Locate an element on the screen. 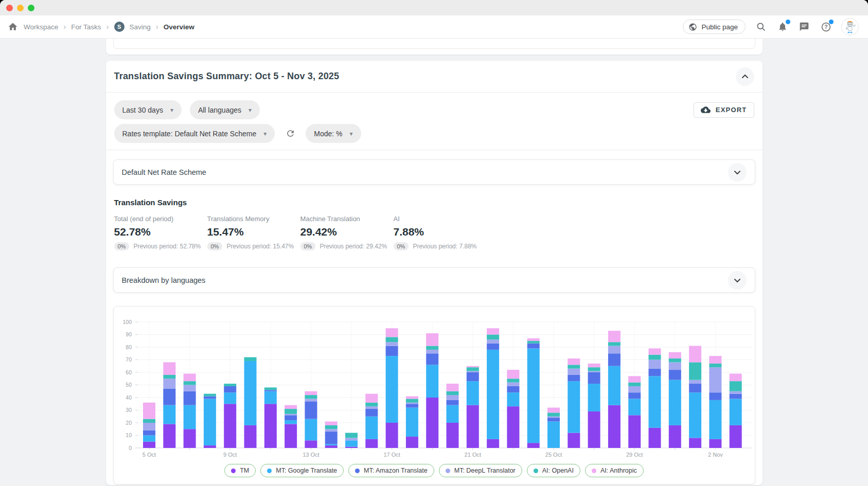  notifications-bell-icon is located at coordinates (783, 27).